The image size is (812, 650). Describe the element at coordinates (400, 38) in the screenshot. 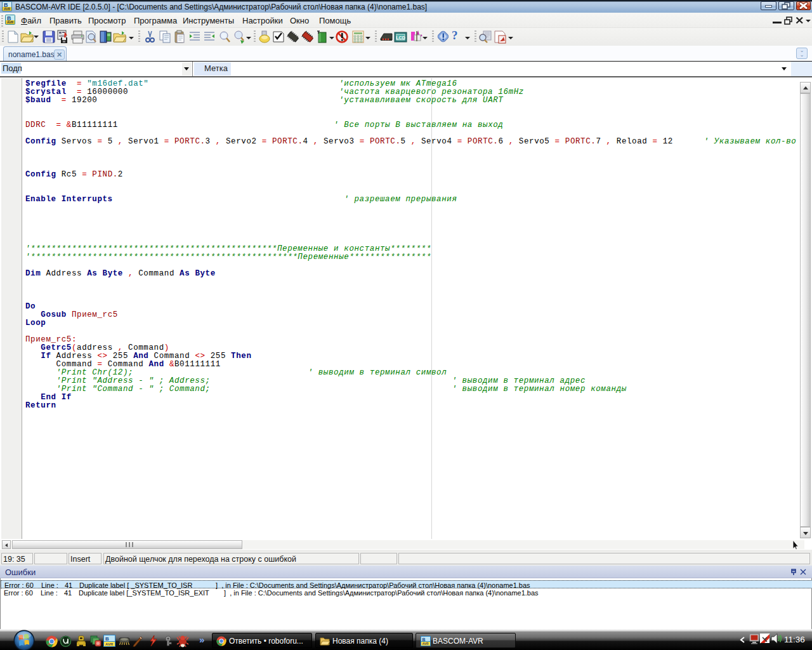

I see `svg-text: LCD` at that location.